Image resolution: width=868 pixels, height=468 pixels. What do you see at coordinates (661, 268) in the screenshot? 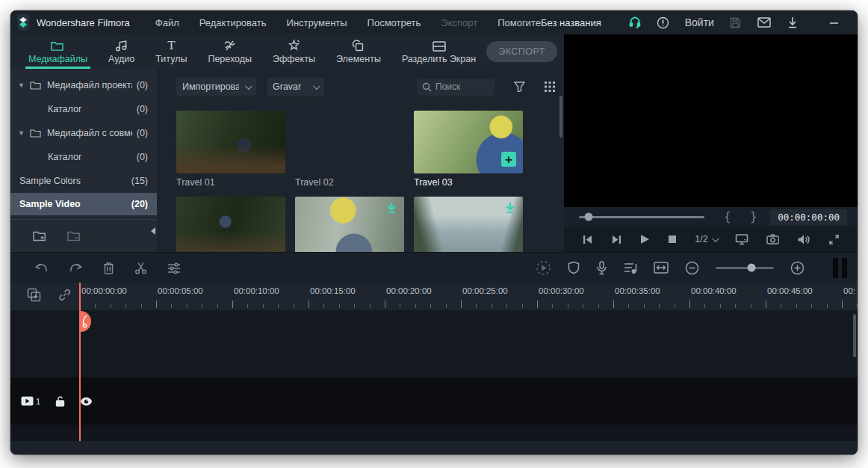
I see `fit-timeline-icon` at bounding box center [661, 268].